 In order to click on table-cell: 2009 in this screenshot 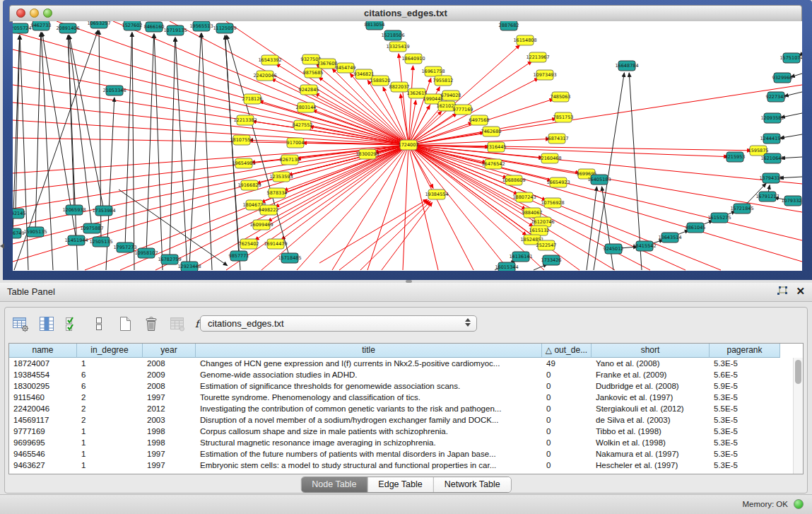, I will do `click(170, 375)`.